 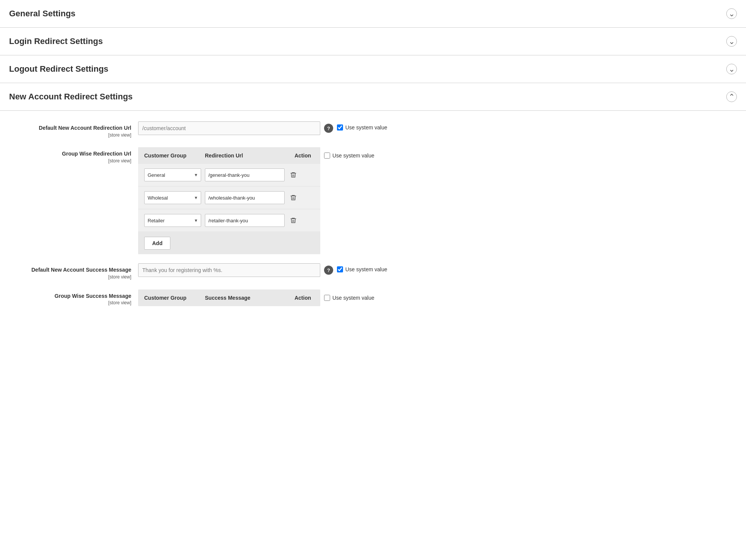 What do you see at coordinates (366, 269) in the screenshot?
I see `default-message-use-system-label: Use system value` at bounding box center [366, 269].